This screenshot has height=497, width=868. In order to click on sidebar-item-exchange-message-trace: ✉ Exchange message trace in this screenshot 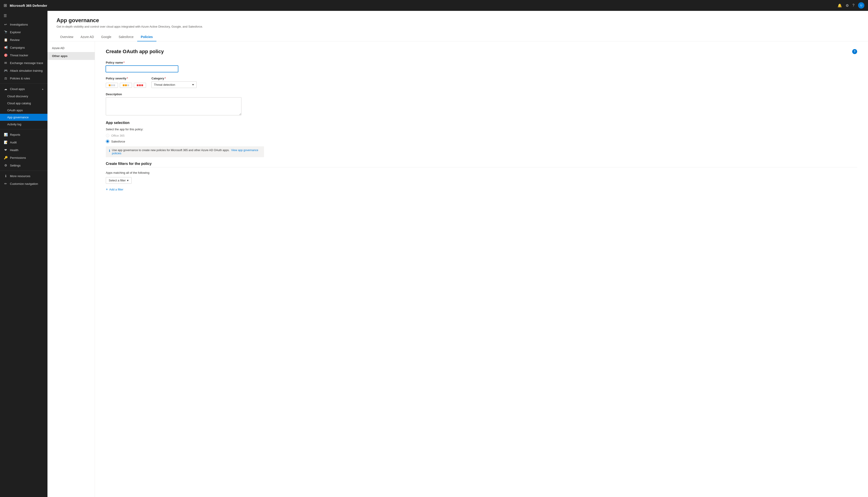, I will do `click(24, 63)`.